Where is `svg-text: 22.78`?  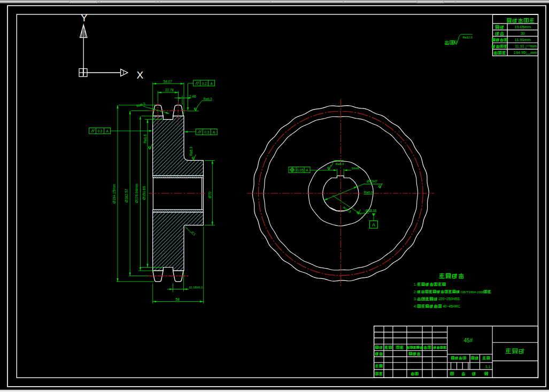
svg-text: 22.78 is located at coordinates (169, 90).